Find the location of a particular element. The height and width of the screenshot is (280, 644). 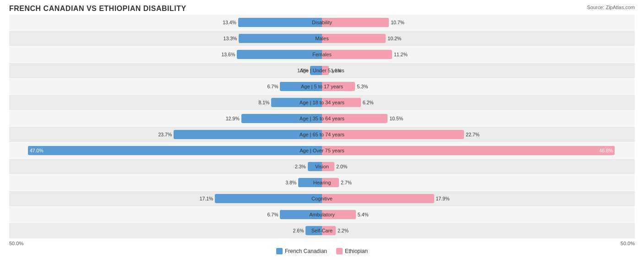

bar-left: 2.6% is located at coordinates (314, 231).